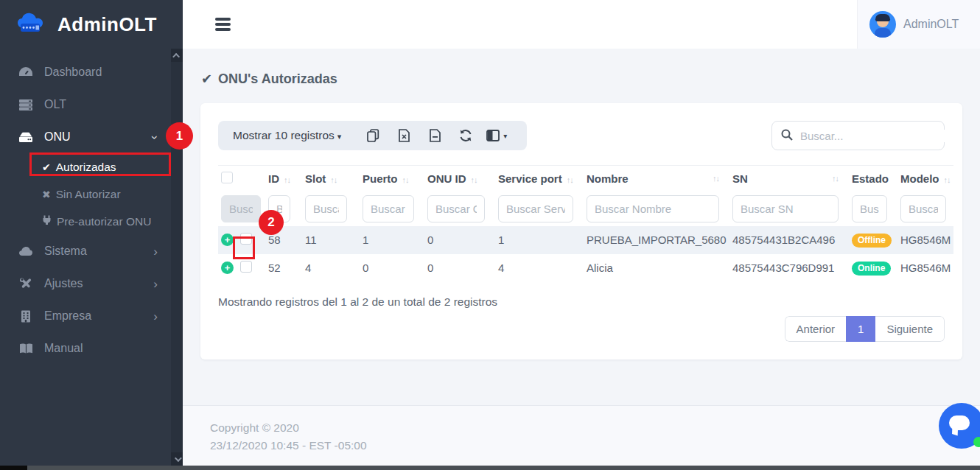 The image size is (980, 470). Describe the element at coordinates (586, 268) in the screenshot. I see `table-row: + 52 4 0 0 4 Alicia 48575443C796D991 Onl…` at that location.